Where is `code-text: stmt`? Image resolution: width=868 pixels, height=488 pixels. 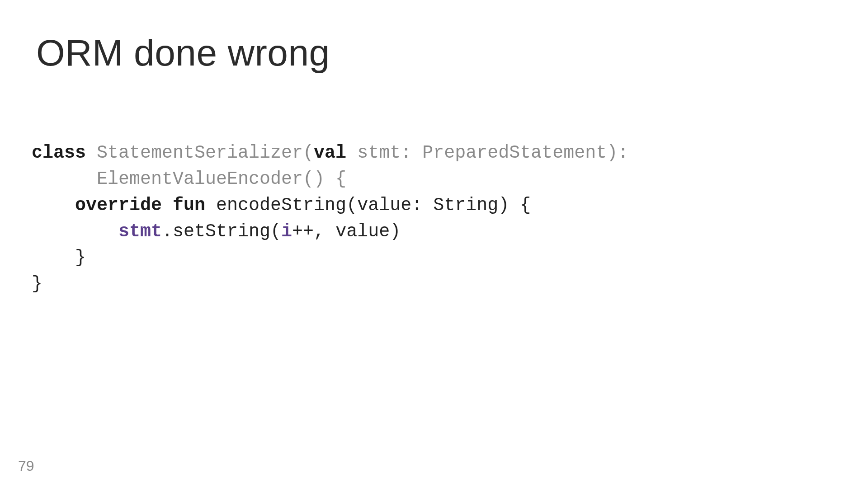
code-text: stmt is located at coordinates (379, 153).